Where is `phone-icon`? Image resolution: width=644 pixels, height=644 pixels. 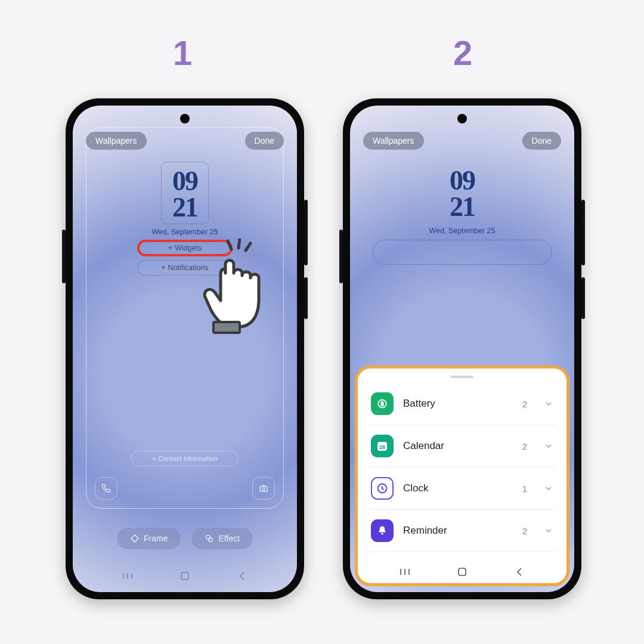
phone-icon is located at coordinates (106, 488).